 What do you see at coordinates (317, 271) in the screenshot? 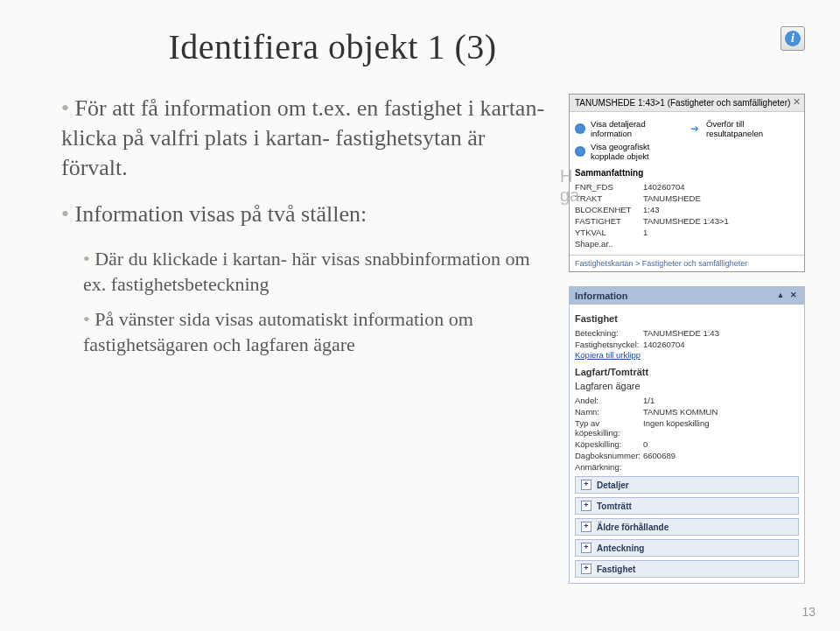
I see `subbullet-1: Där du klickade i kartan- här visas snab…` at bounding box center [317, 271].